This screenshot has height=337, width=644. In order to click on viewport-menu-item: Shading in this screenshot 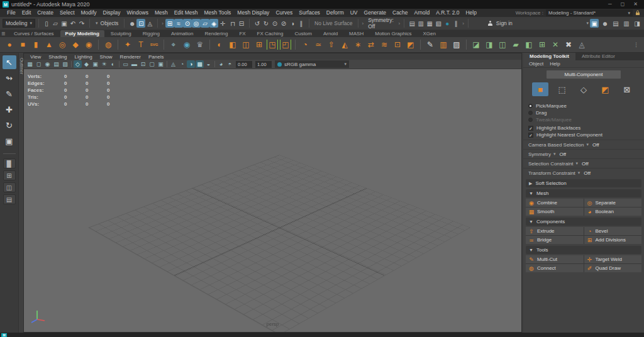, I will do `click(58, 57)`.